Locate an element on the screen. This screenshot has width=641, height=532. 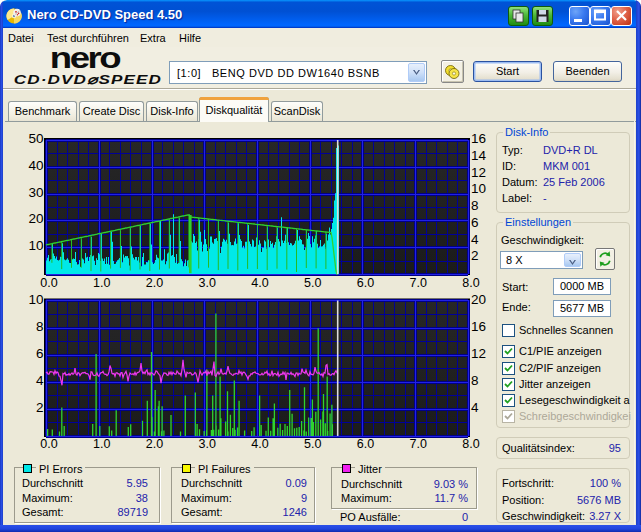
svg-text: 14 is located at coordinates (479, 156).